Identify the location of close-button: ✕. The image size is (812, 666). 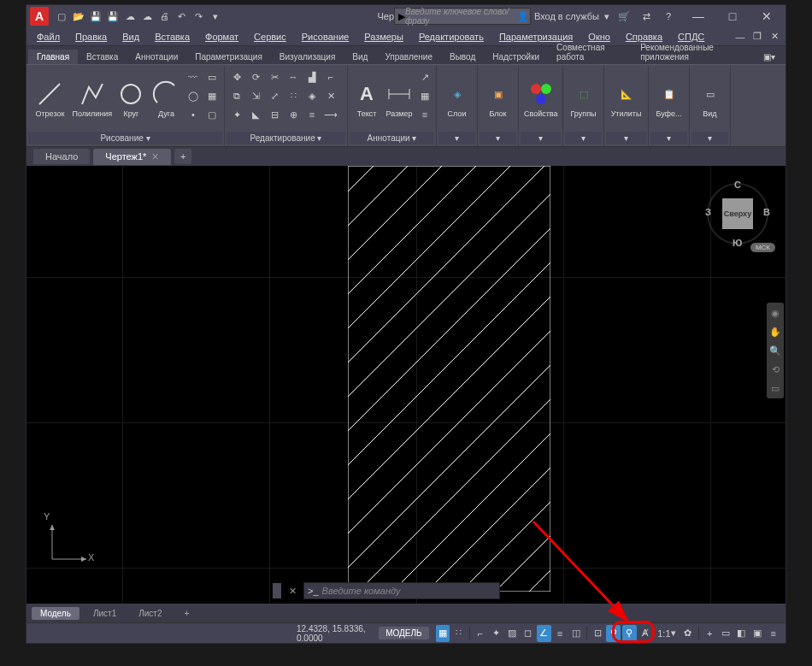
(767, 16).